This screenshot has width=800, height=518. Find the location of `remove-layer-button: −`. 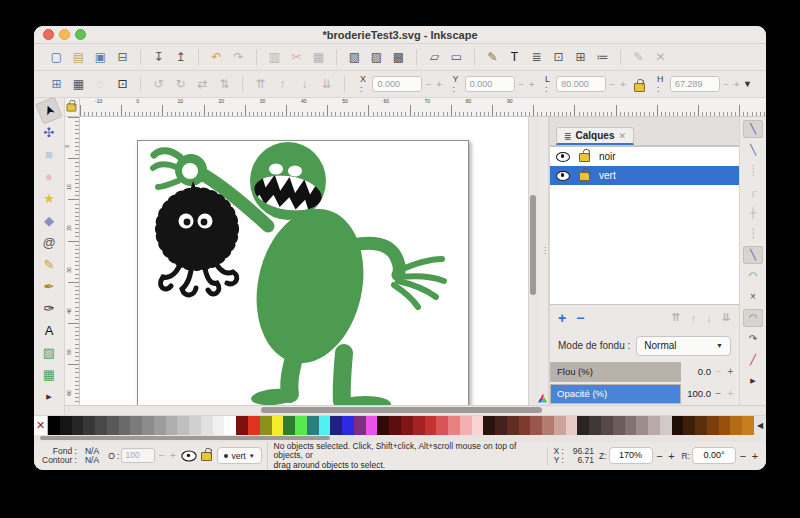

remove-layer-button: − is located at coordinates (580, 318).